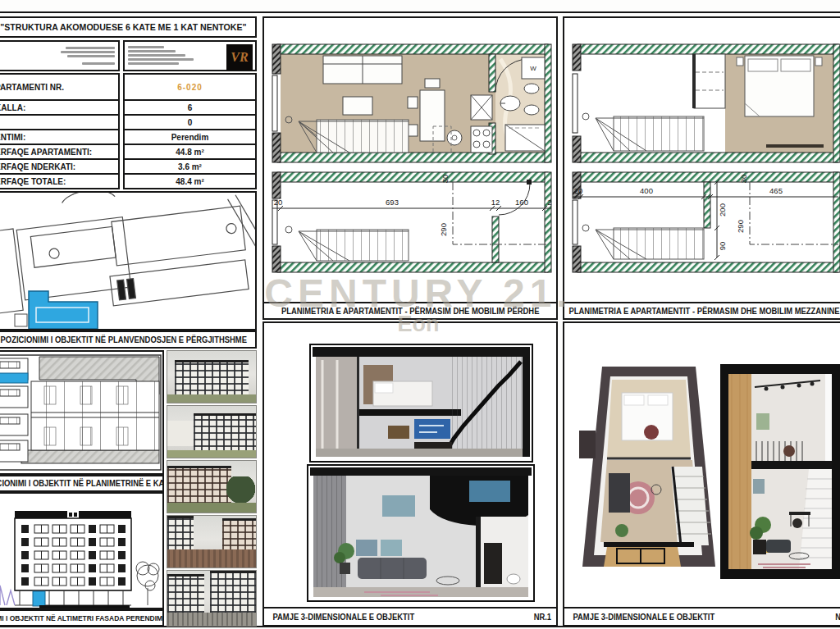 The height and width of the screenshot is (629, 840). What do you see at coordinates (413, 157) in the screenshot?
I see `wall-bottom` at bounding box center [413, 157].